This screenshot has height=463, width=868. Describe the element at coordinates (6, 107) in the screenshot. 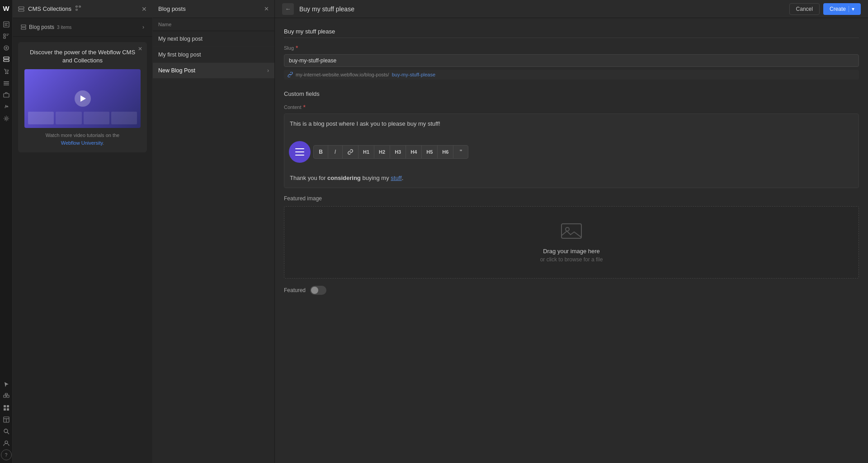

I see `interactions-icon` at that location.